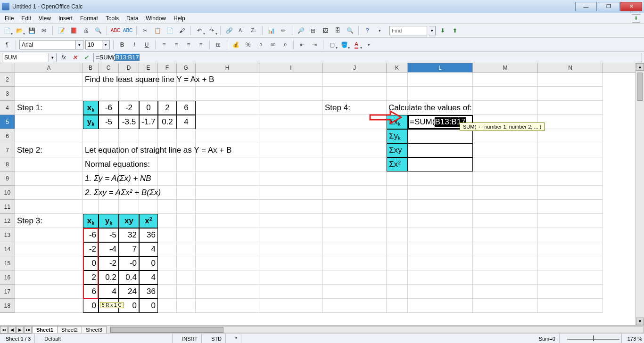 This screenshot has width=644, height=343. I want to click on rowheader-16: 16, so click(8, 278).